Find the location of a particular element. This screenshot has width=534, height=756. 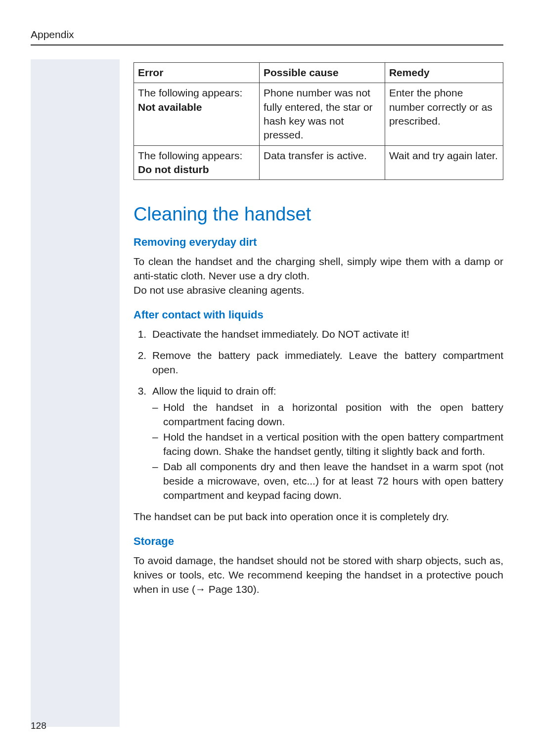

table-row: The following appears: Not available Pho… is located at coordinates (318, 114).